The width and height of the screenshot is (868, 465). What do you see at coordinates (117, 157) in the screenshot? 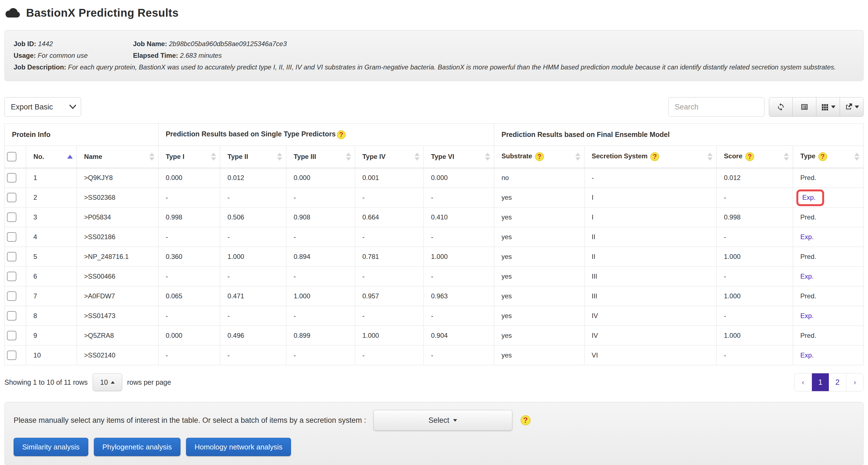
I see `column-header-name: Name` at bounding box center [117, 157].